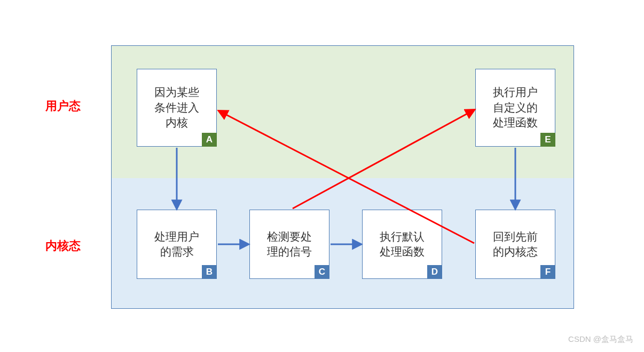 Image resolution: width=644 pixels, height=352 pixels. What do you see at coordinates (601, 339) in the screenshot?
I see `watermark: CSDN @盒马盒马` at bounding box center [601, 339].